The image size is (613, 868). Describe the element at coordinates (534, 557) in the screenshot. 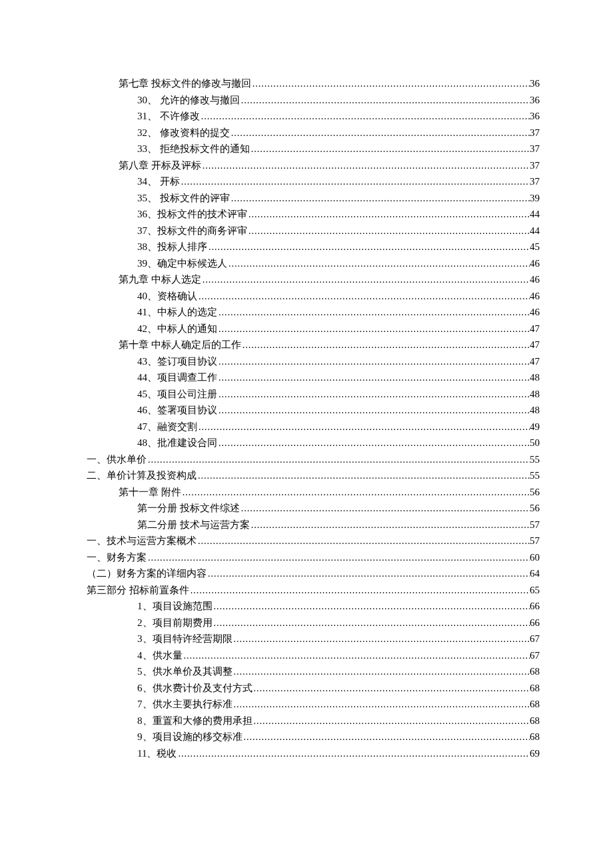

I see `toc-page-number: 60` at that location.